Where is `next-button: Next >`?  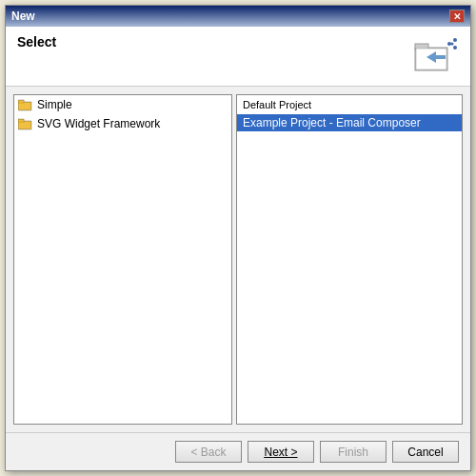 next-button: Next > is located at coordinates (281, 451).